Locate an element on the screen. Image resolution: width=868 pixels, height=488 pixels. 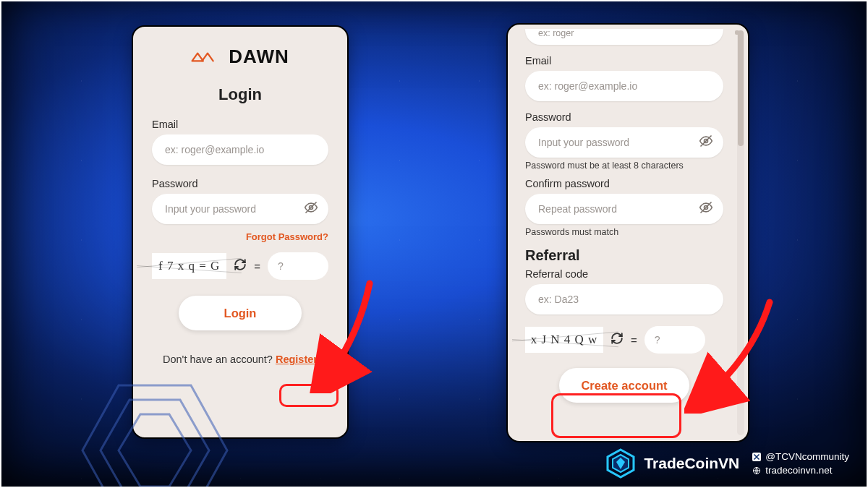
decorative-hex-icon is located at coordinates (155, 433).